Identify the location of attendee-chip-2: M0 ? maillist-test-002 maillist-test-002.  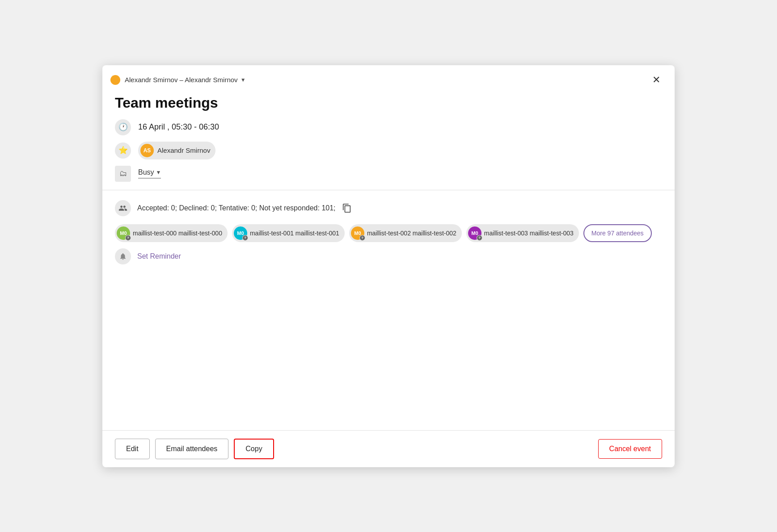
(405, 233).